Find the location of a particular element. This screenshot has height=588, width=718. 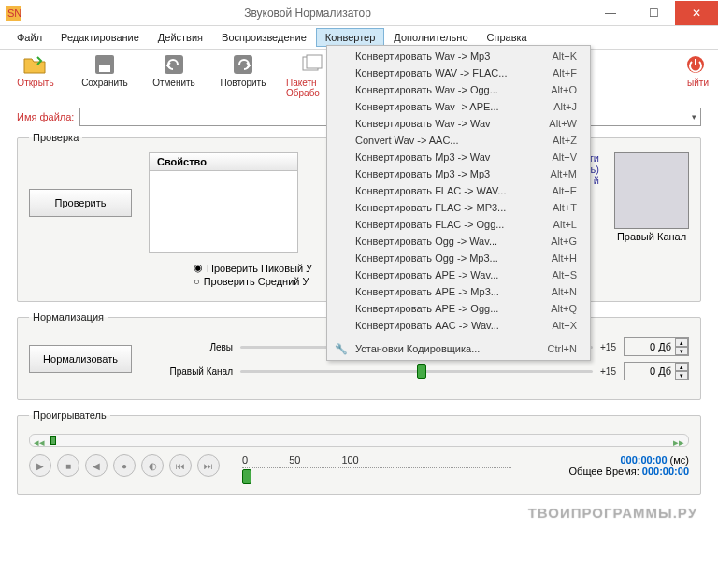

converter-item: Конвертировать Wav -> Ogg...Alt+O is located at coordinates (458, 90).